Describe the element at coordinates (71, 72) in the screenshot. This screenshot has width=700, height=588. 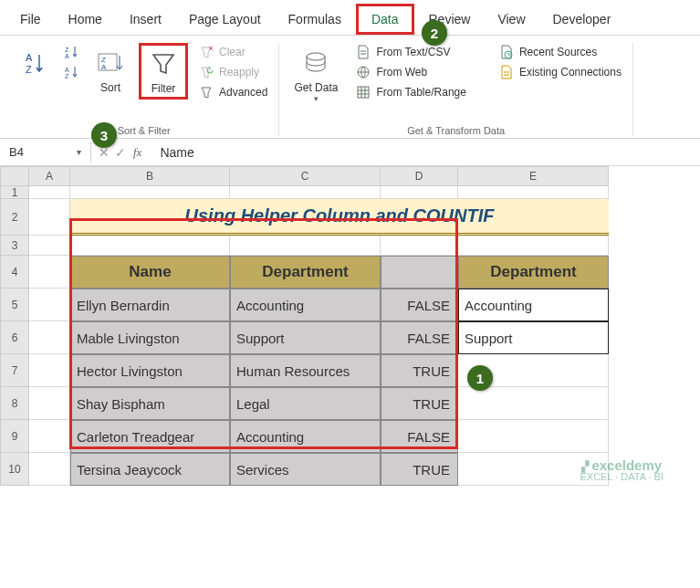
I see `sort-za-icon: AZ` at that location.